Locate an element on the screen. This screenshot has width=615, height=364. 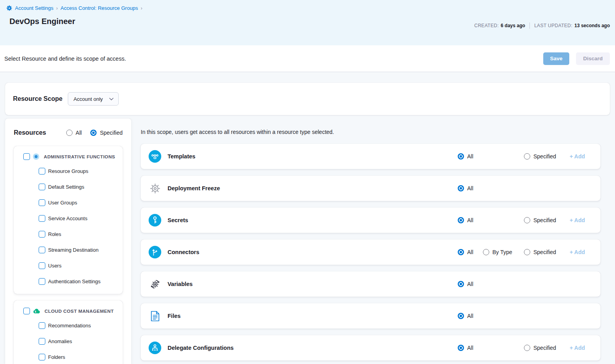
resource-scope-label: Resource Scope is located at coordinates (38, 99).